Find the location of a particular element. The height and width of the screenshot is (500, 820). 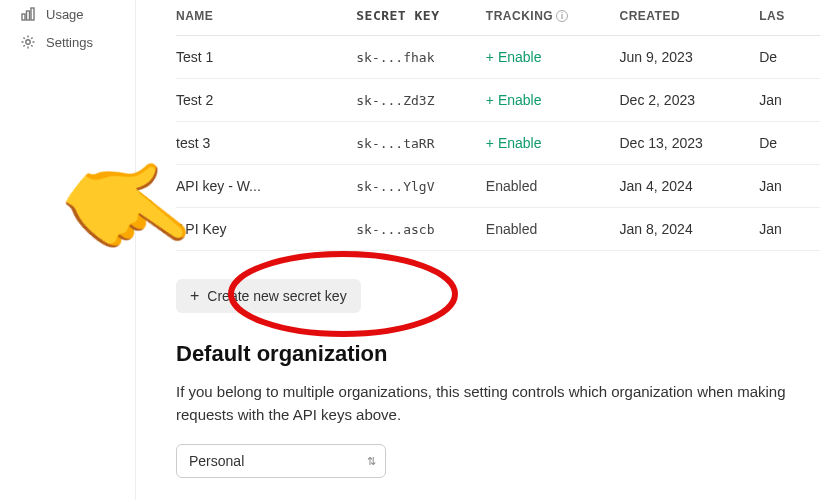

cell-created: Jan 8, 2024 is located at coordinates (690, 230).